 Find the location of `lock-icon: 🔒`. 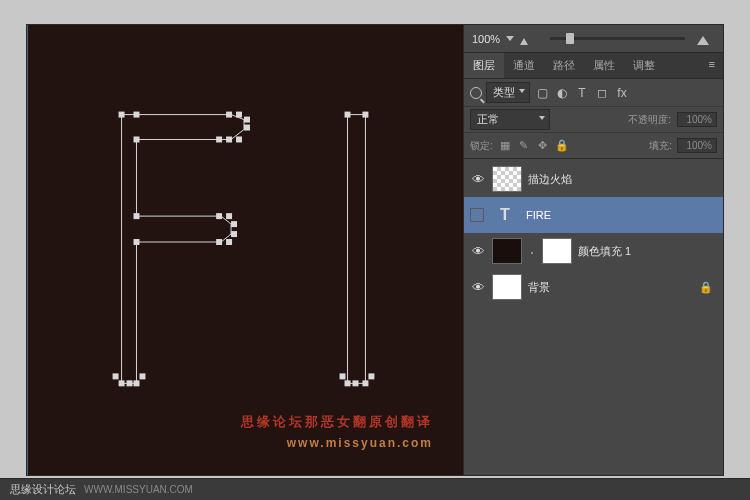

lock-icon: 🔒 is located at coordinates (708, 288).